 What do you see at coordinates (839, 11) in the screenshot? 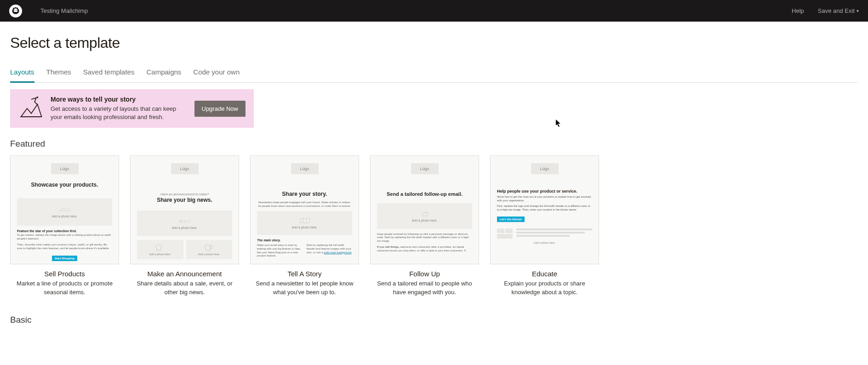
I see `save-and-exit-link: Save and Exit ▾` at bounding box center [839, 11].